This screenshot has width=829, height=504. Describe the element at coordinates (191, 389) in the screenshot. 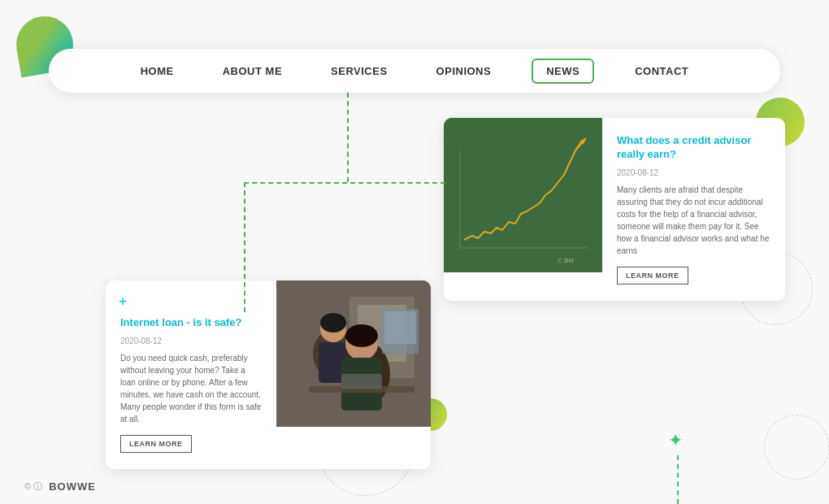

I see `card-2-text: Do you need quick cash, preferably witho…` at that location.